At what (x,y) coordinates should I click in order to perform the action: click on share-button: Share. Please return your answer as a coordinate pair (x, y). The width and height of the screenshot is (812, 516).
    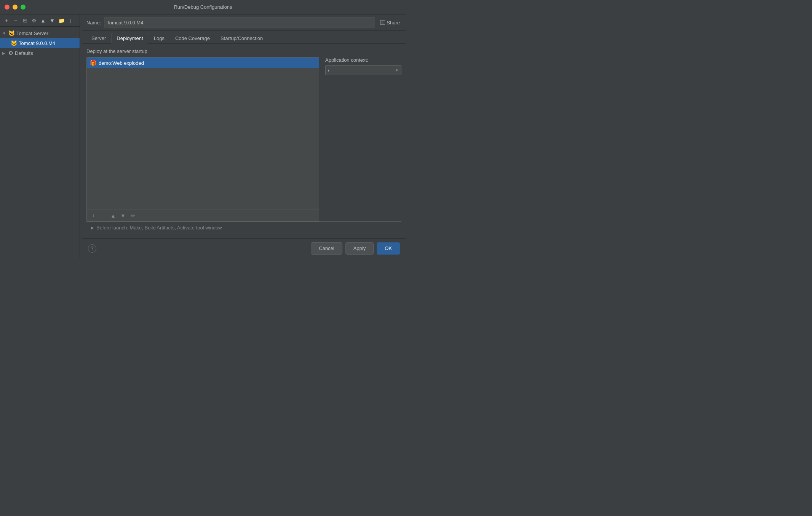
    Looking at the image, I should click on (390, 23).